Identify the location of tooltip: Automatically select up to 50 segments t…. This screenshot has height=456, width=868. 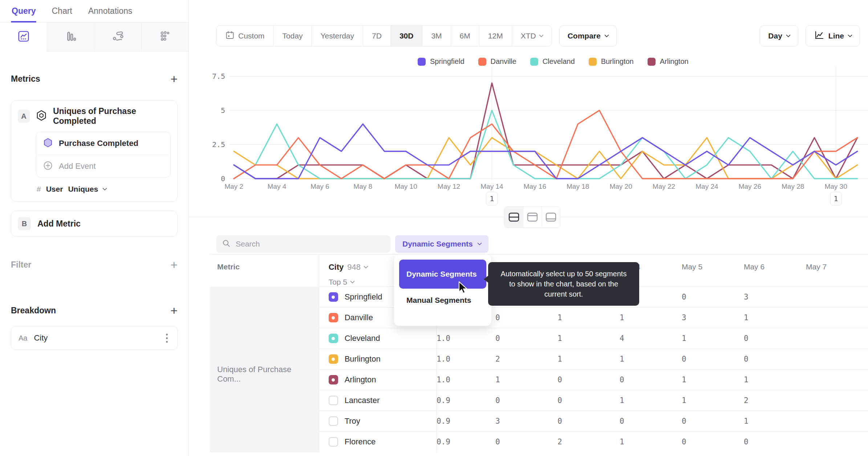
(564, 284).